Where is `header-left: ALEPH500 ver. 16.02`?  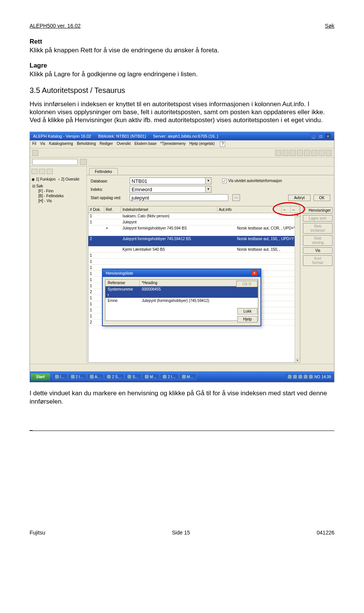 header-left: ALEPH500 ver. 16.02 is located at coordinates (55, 26).